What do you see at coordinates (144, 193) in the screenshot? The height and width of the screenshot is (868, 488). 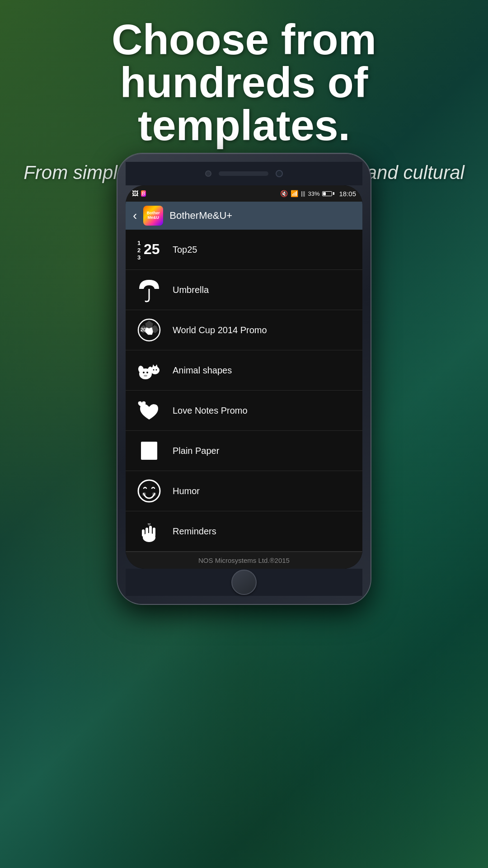 I see `app-status-icon: B` at bounding box center [144, 193].